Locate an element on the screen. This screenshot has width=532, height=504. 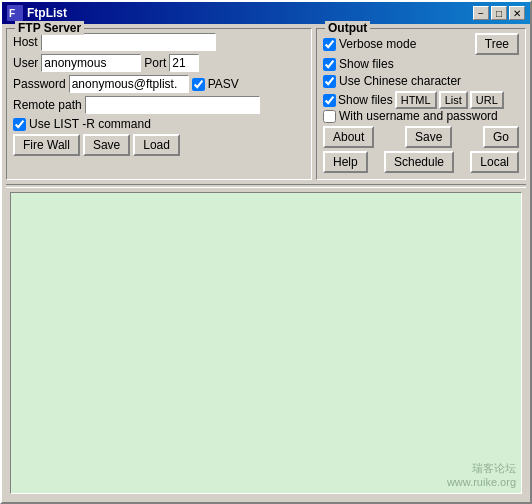
ftp-panel-legend: FTP Server is located at coordinates (50, 28).